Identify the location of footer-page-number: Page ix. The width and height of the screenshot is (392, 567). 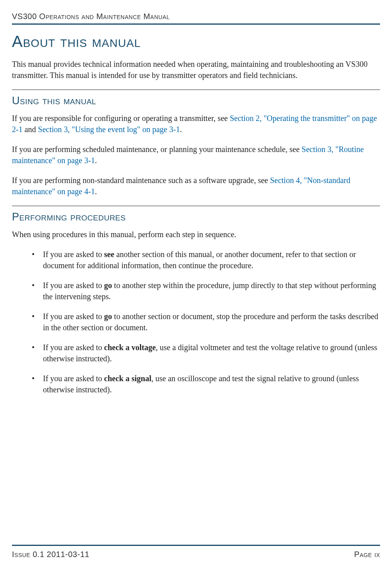
(367, 555).